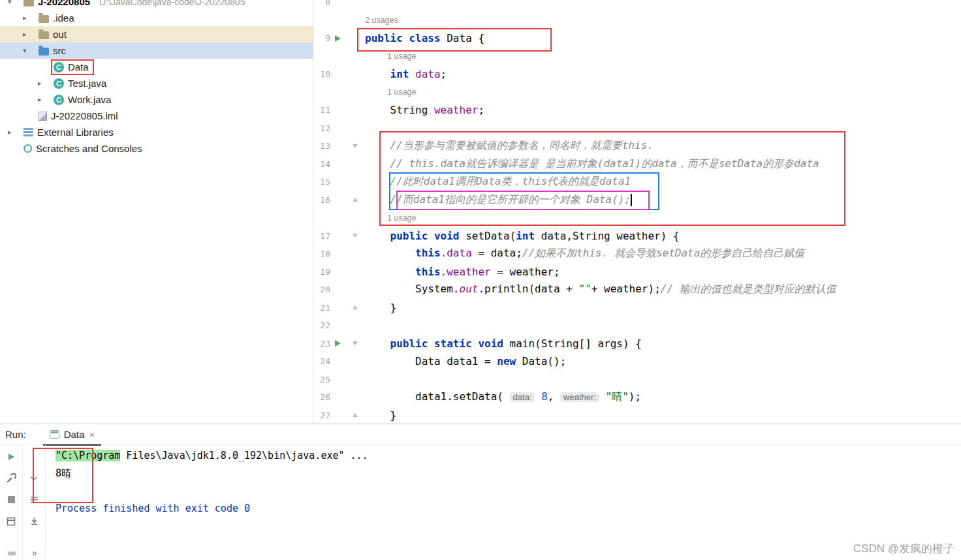 This screenshot has height=560, width=961. What do you see at coordinates (55, 435) in the screenshot?
I see `console-tab-icon` at bounding box center [55, 435].